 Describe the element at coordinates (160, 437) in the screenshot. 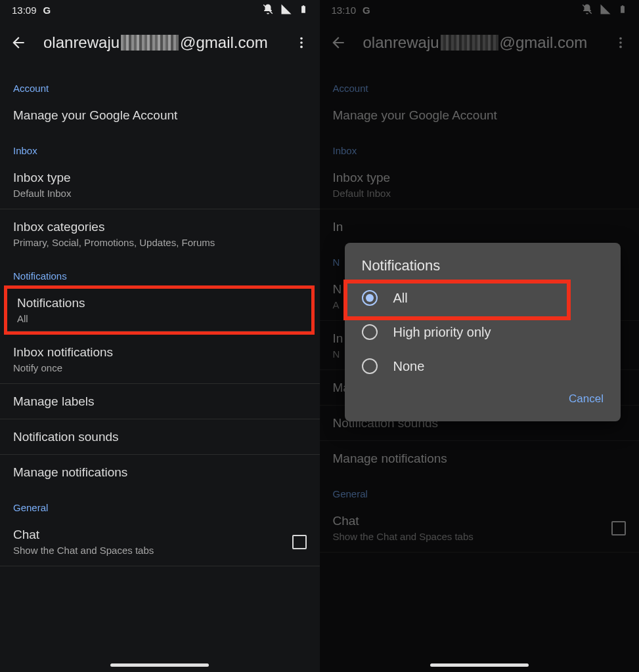

I see `notification-sounds-item: Notification sounds` at that location.